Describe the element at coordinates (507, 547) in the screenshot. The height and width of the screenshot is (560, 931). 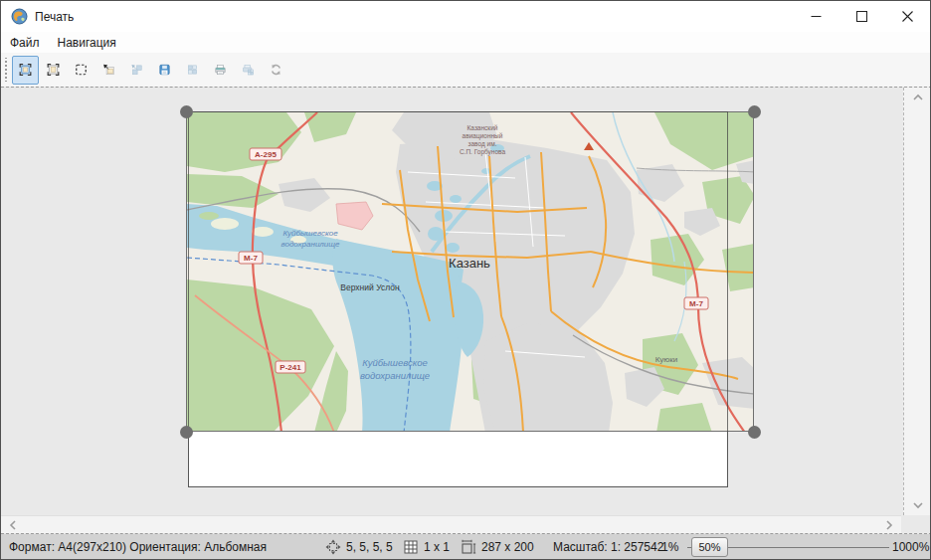
I see `size-status: 287 x 200` at that location.